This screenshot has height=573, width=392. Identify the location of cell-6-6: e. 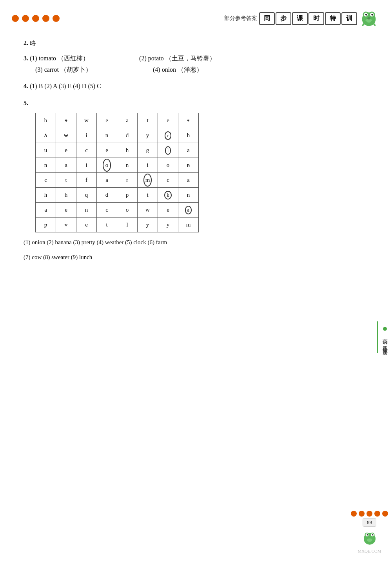
(168, 210).